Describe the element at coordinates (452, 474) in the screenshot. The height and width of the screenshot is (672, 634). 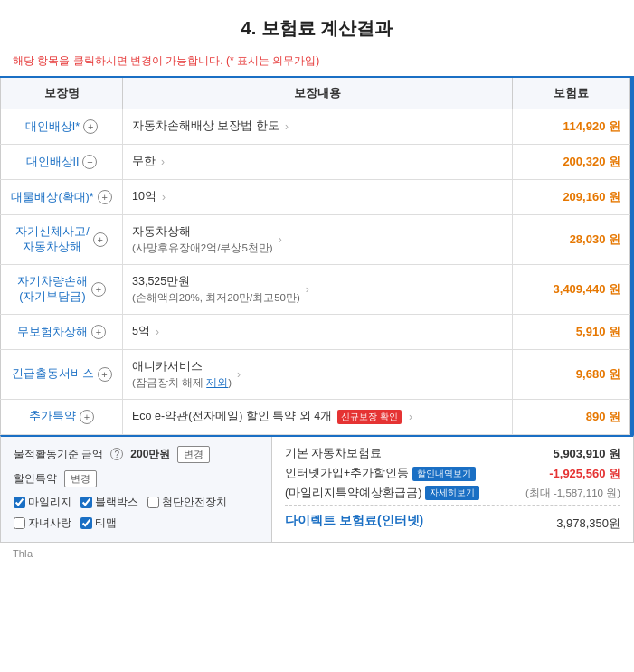
I see `discount-price-row: 인터넷가입+추가할인등 할인내역보기 -1,925,560 원` at that location.